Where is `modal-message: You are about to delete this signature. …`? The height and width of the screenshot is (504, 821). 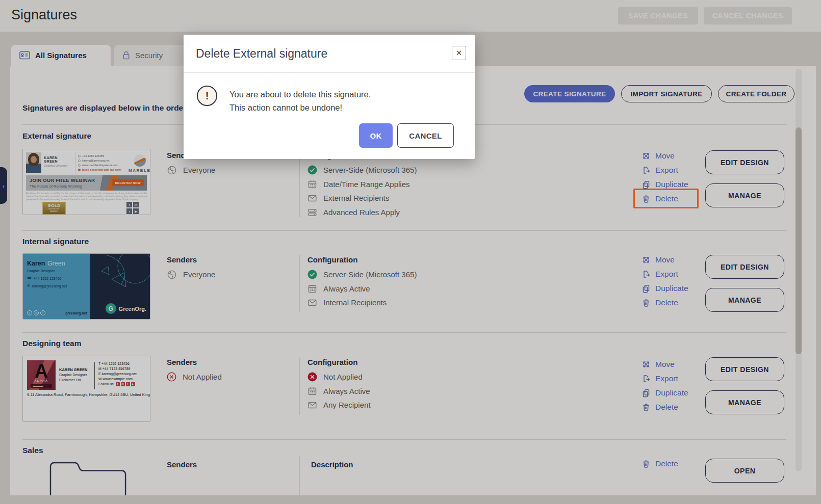 modal-message: You are about to delete this signature. … is located at coordinates (300, 101).